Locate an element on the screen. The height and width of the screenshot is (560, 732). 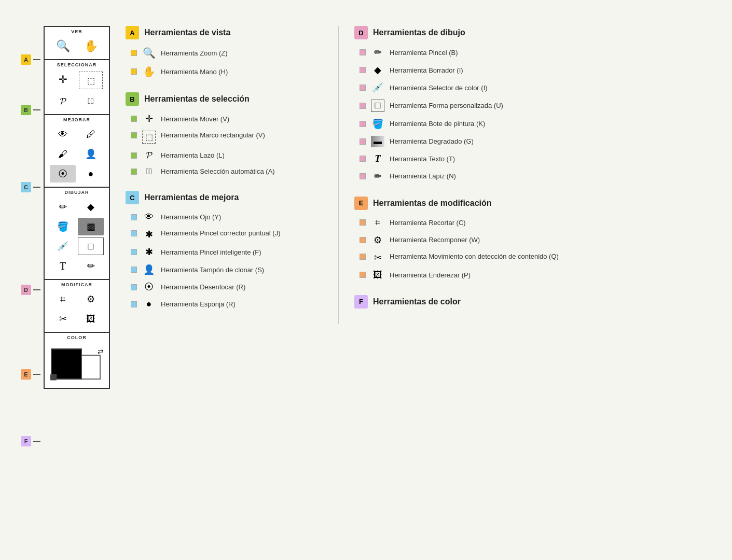
tool-item: ✂ Herramienta Movimiento con detección d… is located at coordinates (463, 258).